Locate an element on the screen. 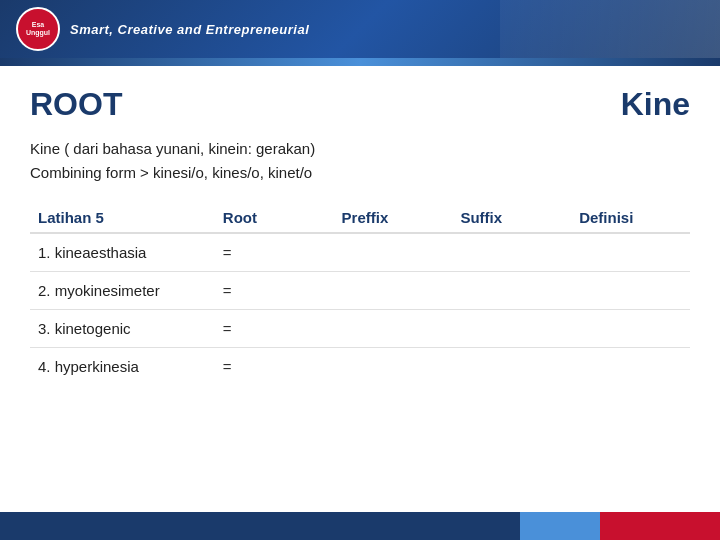 The image size is (720, 540). cell-eq-2: = is located at coordinates (274, 329).